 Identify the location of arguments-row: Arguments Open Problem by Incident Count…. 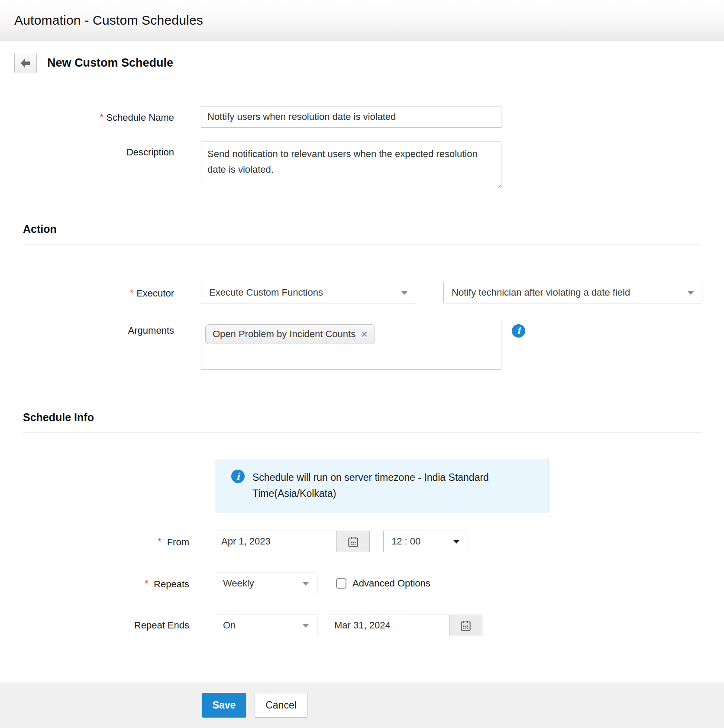
(362, 345).